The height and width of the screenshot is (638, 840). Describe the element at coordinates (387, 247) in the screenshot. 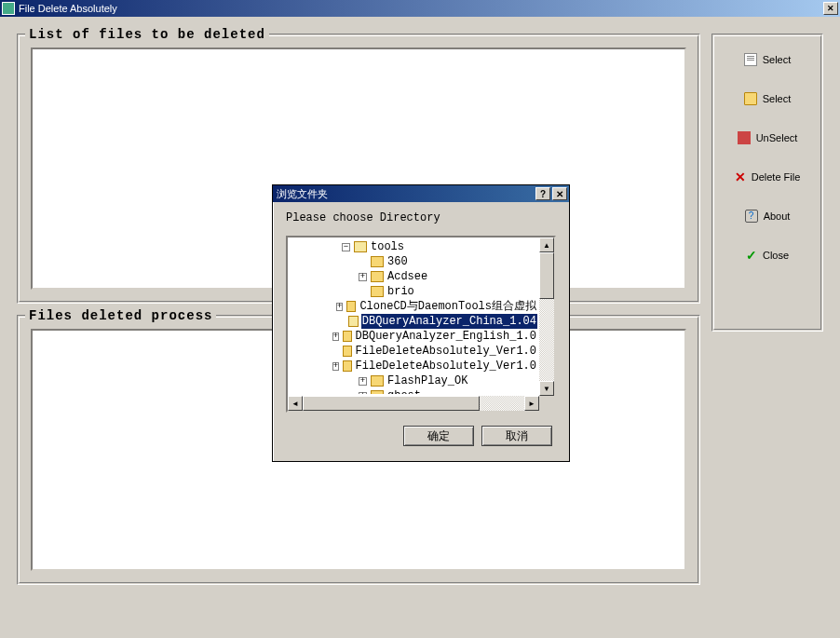

I see `tree-item-label: tools` at that location.